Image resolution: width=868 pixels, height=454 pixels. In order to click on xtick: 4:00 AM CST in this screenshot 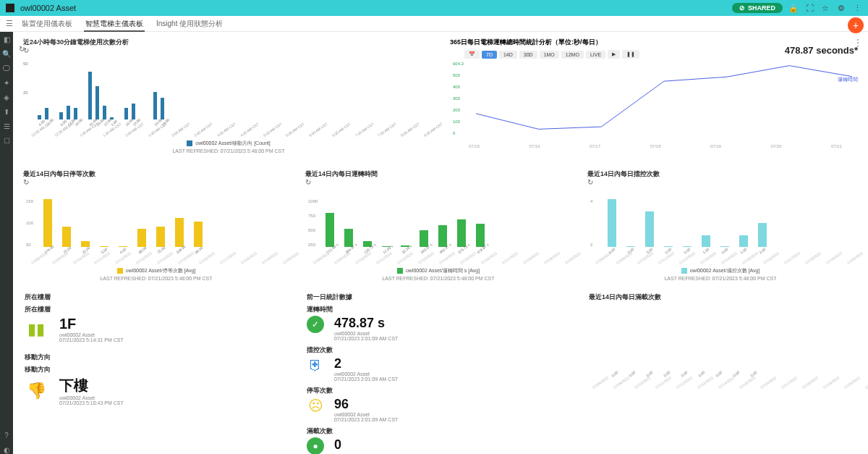, I will do `click(226, 130)`.